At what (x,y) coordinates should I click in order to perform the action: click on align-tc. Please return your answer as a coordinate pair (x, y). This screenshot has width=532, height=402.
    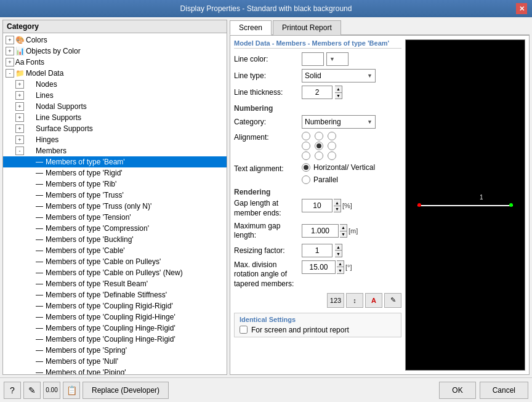
    Looking at the image, I should click on (319, 136).